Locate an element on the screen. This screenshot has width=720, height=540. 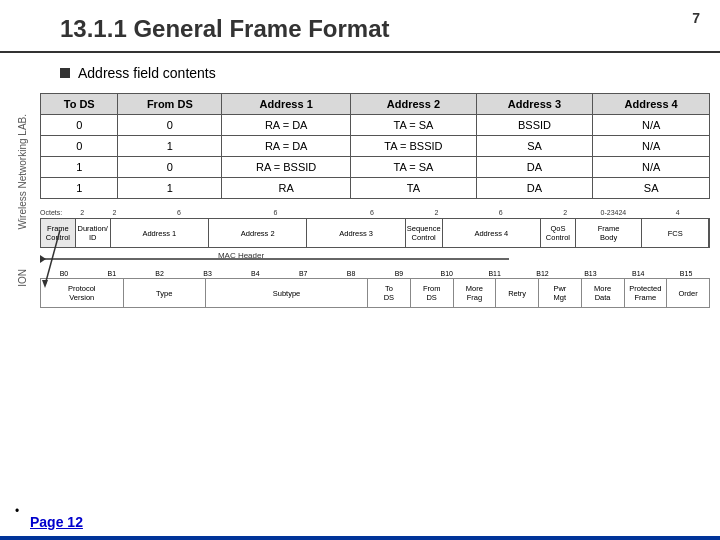
frame-diagram: Octets: 226662620-234244 FrameControlDur… is located at coordinates (375, 238).